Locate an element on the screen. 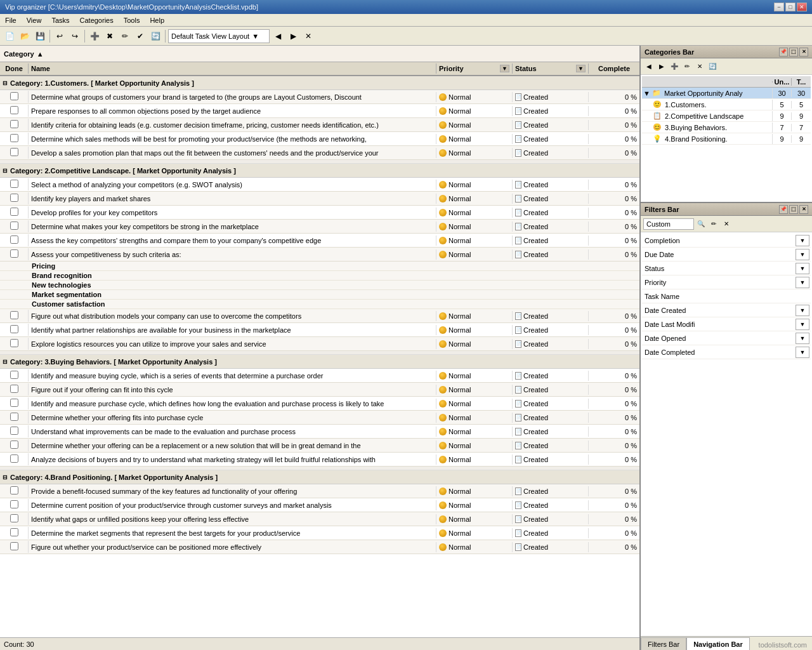  category-row-1: ⊟ Category: 1.Customers. [ Market Opport… is located at coordinates (320, 83).